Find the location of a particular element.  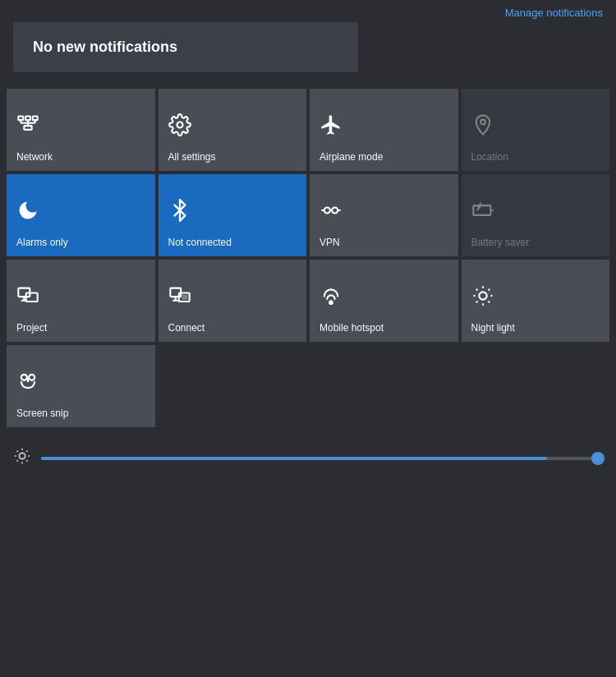

tile-connect: Connect is located at coordinates (233, 301).